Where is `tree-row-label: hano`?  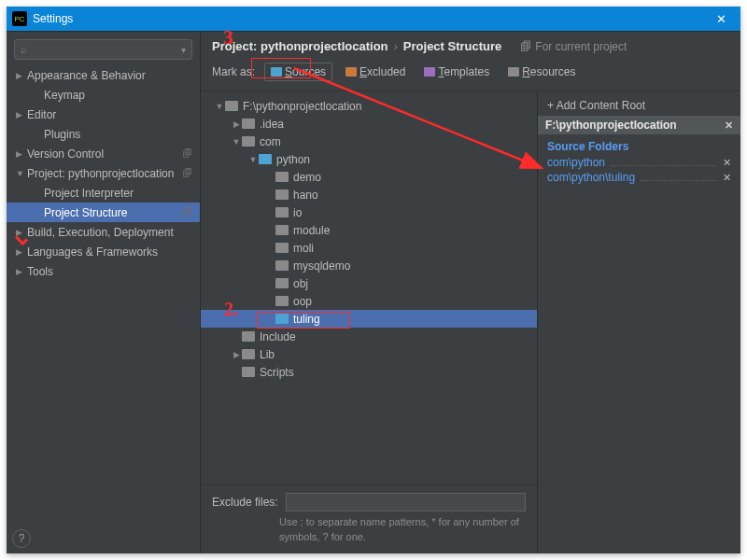 tree-row-label: hano is located at coordinates (306, 195).